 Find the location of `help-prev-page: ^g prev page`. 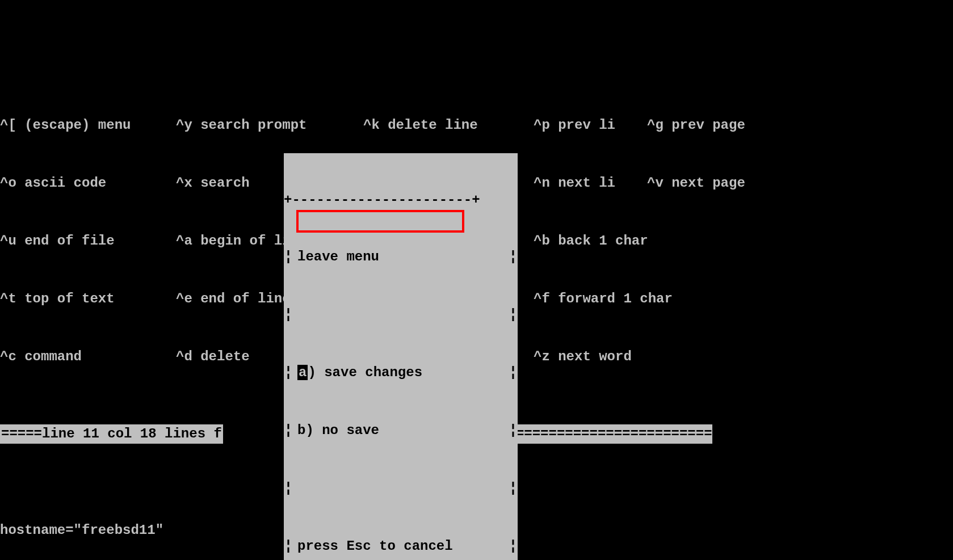

help-prev-page: ^g prev page is located at coordinates (732, 125).